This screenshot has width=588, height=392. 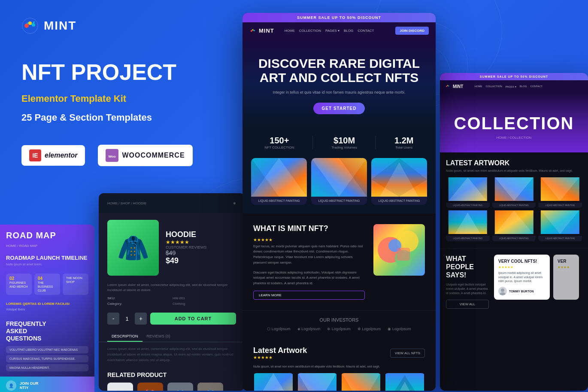 What do you see at coordinates (125, 337) in the screenshot?
I see `tab-description: DESCRIPTION` at bounding box center [125, 337].